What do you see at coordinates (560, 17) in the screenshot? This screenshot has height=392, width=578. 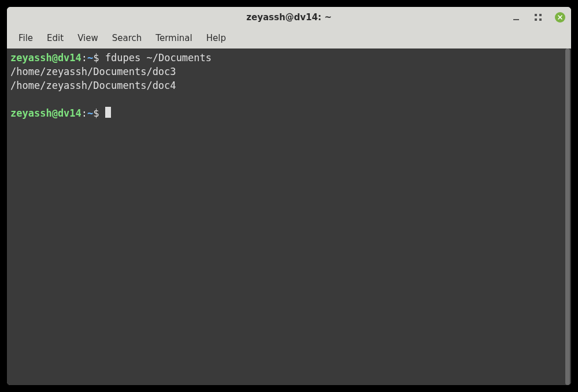 I see `close-icon` at bounding box center [560, 17].